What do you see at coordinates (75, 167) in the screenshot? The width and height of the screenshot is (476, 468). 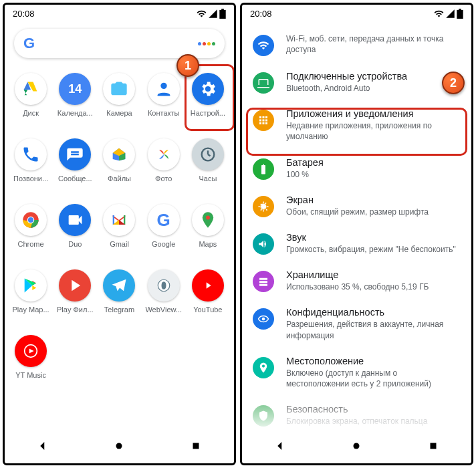 I see `app-messages: Сообще...` at bounding box center [75, 167].